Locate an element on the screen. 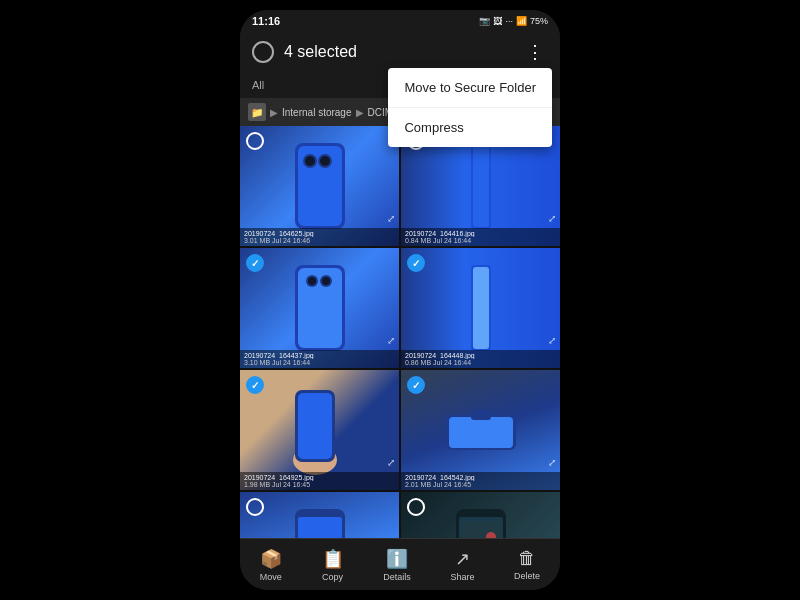  image-filename: 20190724_164542.jpg is located at coordinates (480, 478).